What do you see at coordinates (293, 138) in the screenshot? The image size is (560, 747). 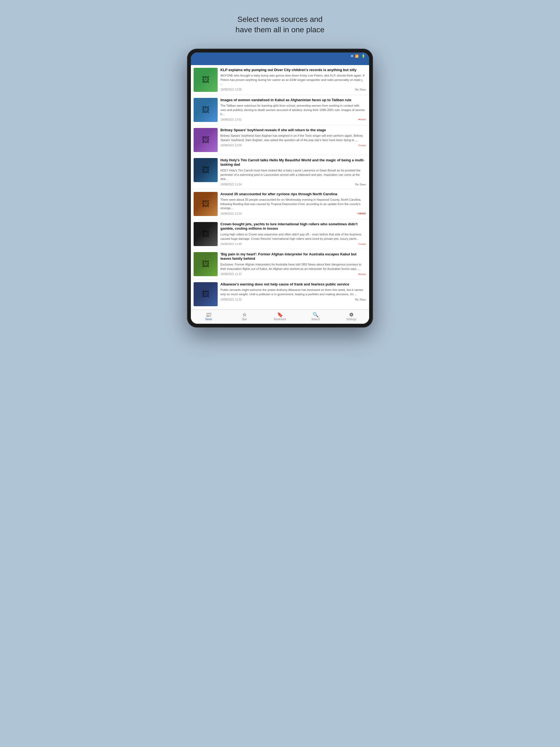 I see `news-content: Britney Spears' boyfriend reveals if she…` at bounding box center [293, 138].